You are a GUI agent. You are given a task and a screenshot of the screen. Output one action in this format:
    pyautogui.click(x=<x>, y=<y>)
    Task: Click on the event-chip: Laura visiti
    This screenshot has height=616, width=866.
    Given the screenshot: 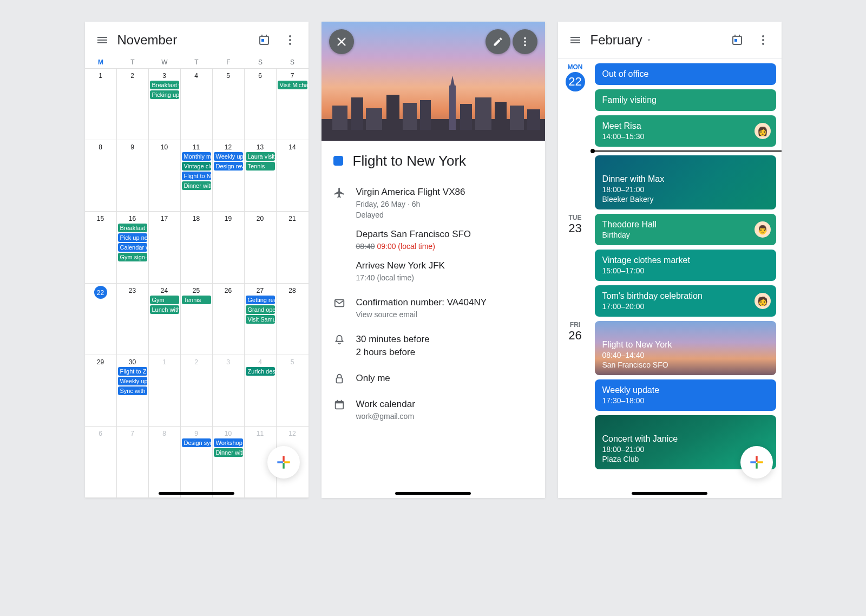 What is the action you would take?
    pyautogui.click(x=260, y=156)
    